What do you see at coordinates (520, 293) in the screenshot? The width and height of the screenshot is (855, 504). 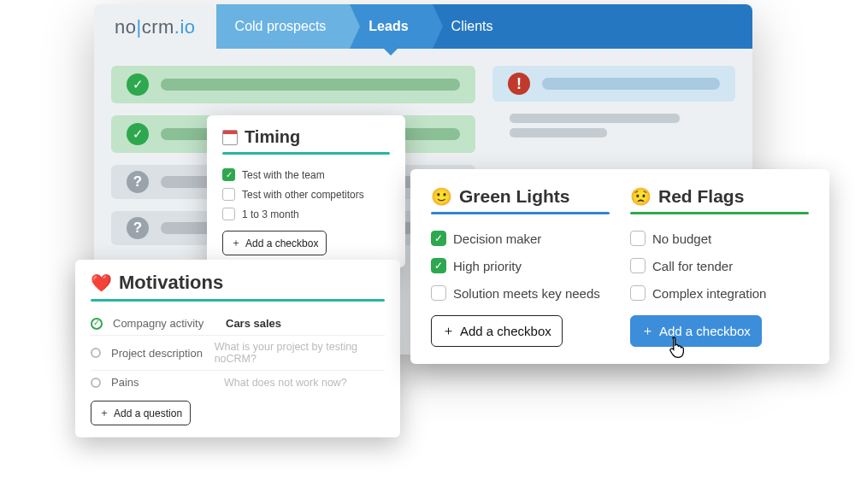 I see `green-item: Solution meets key needs` at bounding box center [520, 293].